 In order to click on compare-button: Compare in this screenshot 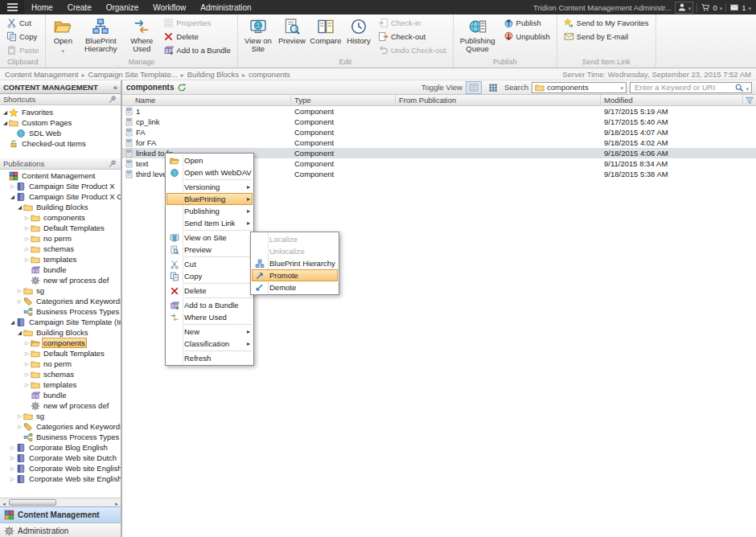, I will do `click(326, 31)`.